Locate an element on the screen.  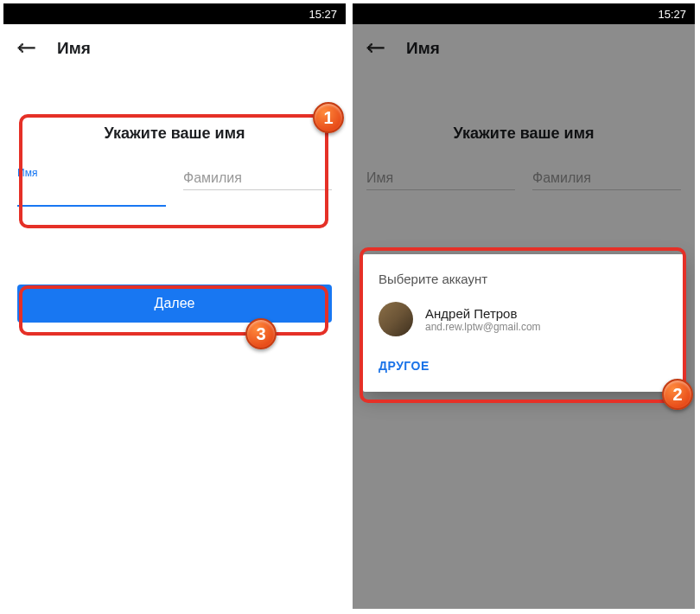
account-email: and.rew.lptw@gmail.com is located at coordinates (483, 327).